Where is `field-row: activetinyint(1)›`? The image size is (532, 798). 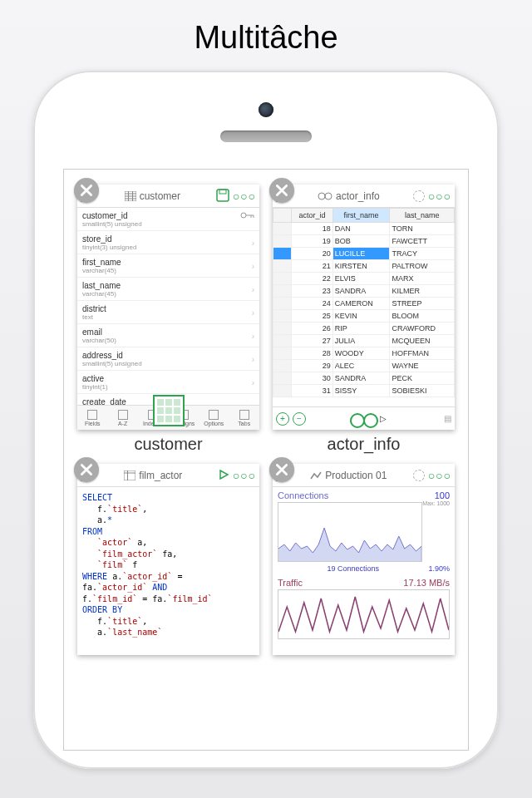 field-row: activetinyint(1)› is located at coordinates (168, 382).